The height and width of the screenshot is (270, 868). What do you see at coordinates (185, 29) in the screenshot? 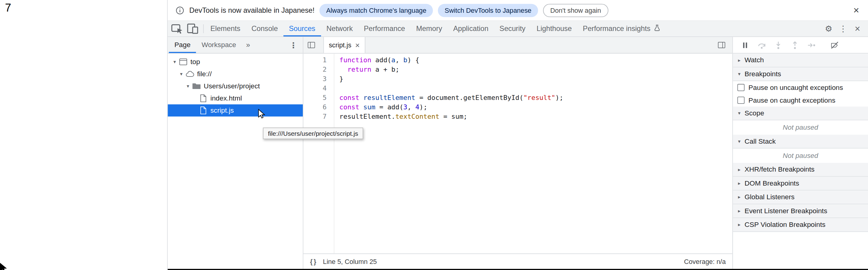
I see `toolbar-left-icons` at bounding box center [185, 29].